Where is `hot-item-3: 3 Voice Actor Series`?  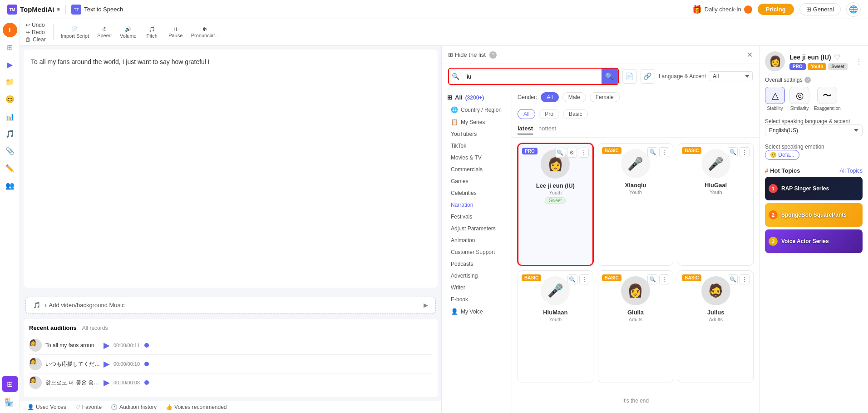
hot-item-3: 3 Voice Actor Series is located at coordinates (814, 241).